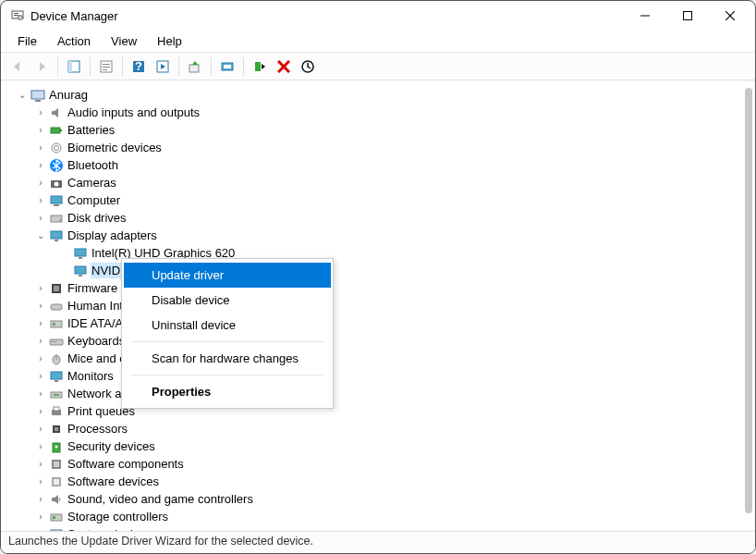 The image size is (756, 554). What do you see at coordinates (56, 394) in the screenshot?
I see `network-icon` at bounding box center [56, 394].